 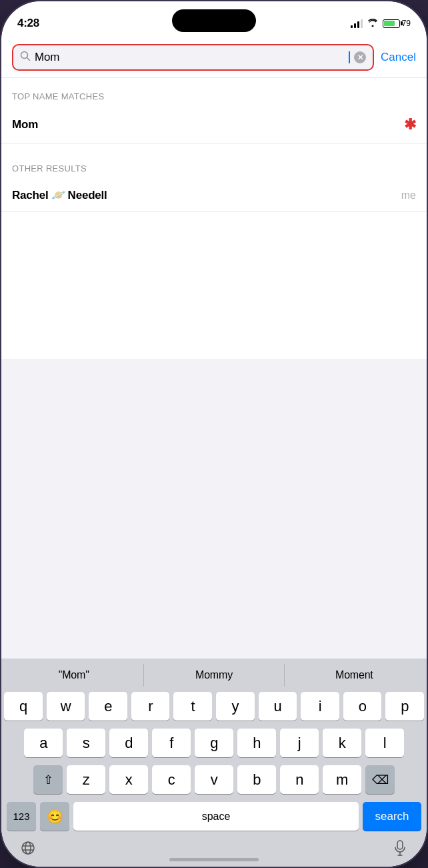 What do you see at coordinates (28, 23) in the screenshot?
I see `status-time: 4:28` at bounding box center [28, 23].